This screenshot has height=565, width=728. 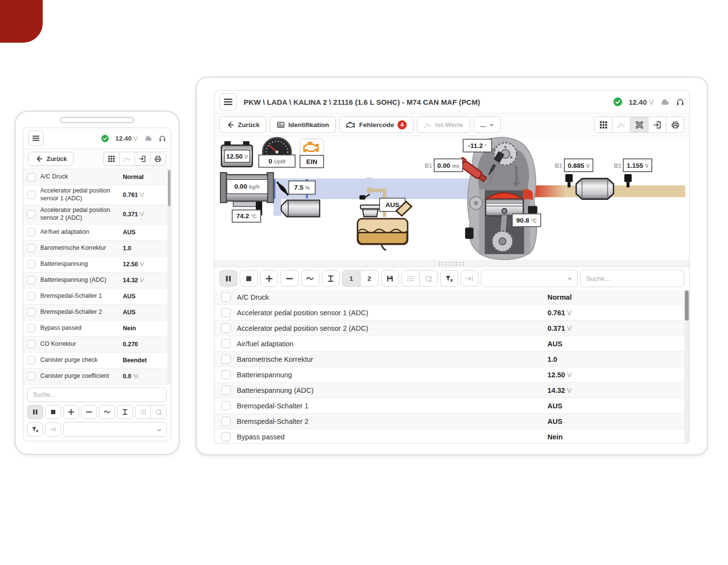 What do you see at coordinates (687, 367) in the screenshot?
I see `tablet-scrollbar` at bounding box center [687, 367].